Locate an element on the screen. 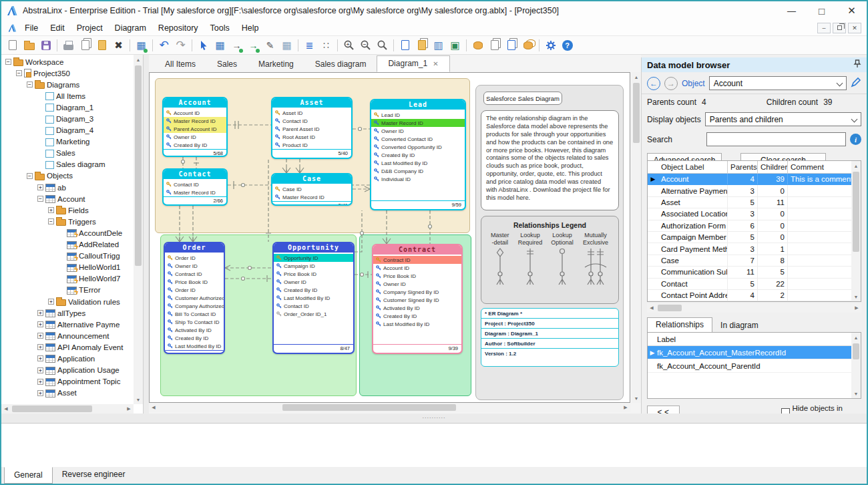  entity-account: AccountAccount IDMaster Record IDParent … is located at coordinates (195, 127).